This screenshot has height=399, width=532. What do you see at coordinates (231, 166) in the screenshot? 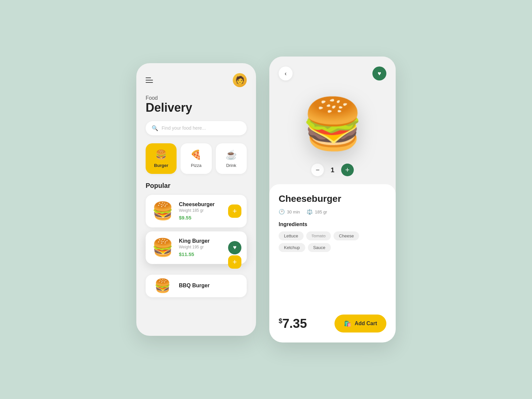
I see `drink-label: Drink` at bounding box center [231, 166].